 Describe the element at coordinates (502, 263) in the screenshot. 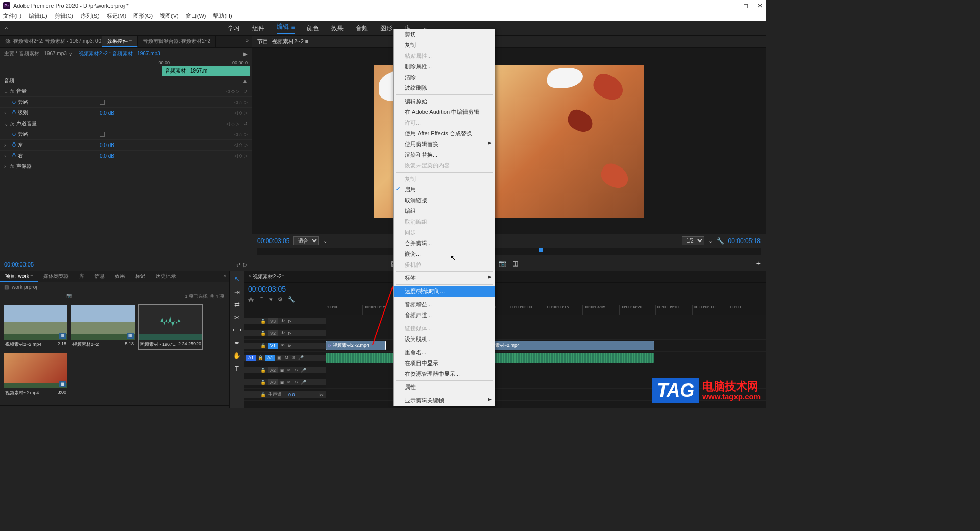

I see `export-frame-icon: 📷` at that location.